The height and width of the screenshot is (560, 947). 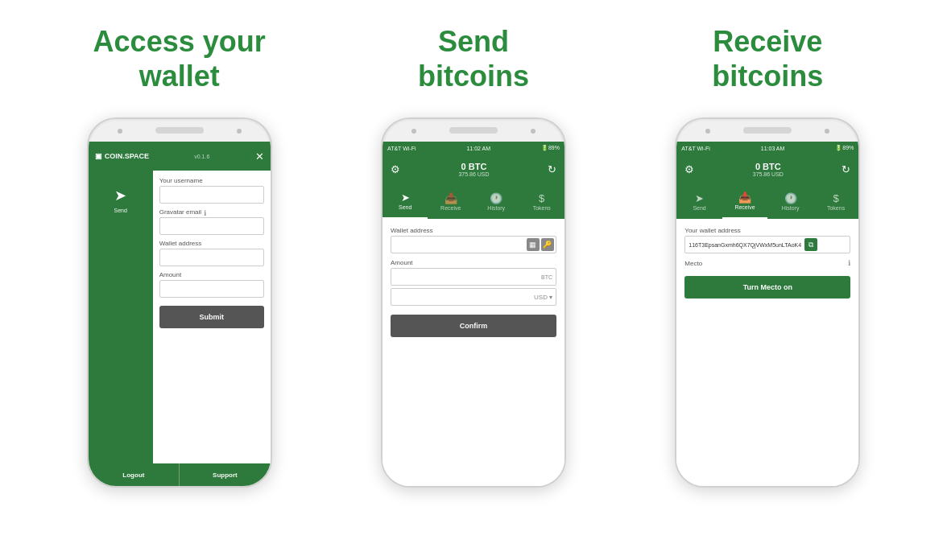 What do you see at coordinates (474, 297) in the screenshot?
I see `phone2-amount-usd-row: USD ▾` at bounding box center [474, 297].